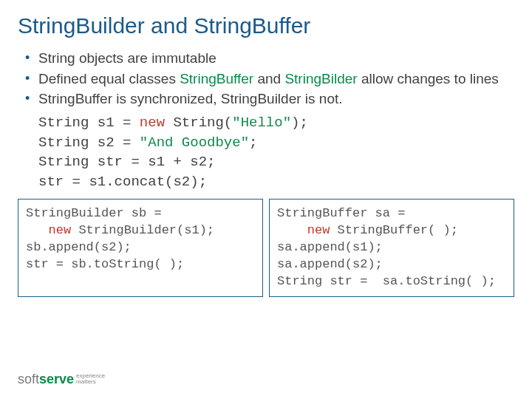 The height and width of the screenshot is (399, 532). Describe the element at coordinates (266, 78) in the screenshot. I see `bullet-list: String objects are immutable Defined equ…` at that location.